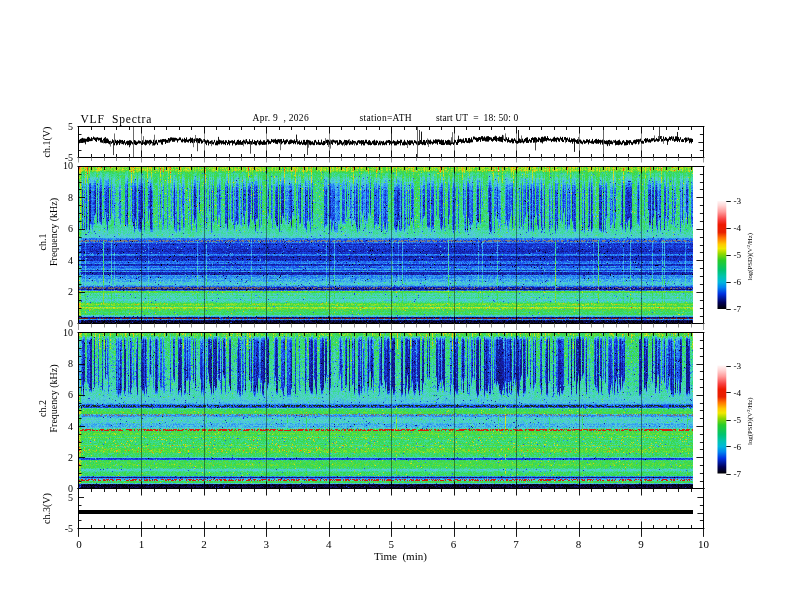 This screenshot has width=792, height=612. Describe the element at coordinates (42, 242) in the screenshot. I see `svg-text: ch.1` at that location.